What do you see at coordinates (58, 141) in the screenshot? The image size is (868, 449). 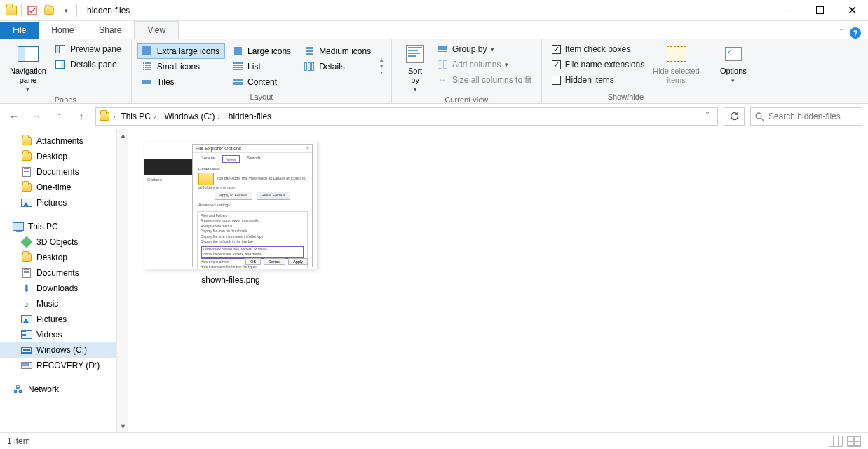 I see `tree-item: Attachments` at bounding box center [58, 141].